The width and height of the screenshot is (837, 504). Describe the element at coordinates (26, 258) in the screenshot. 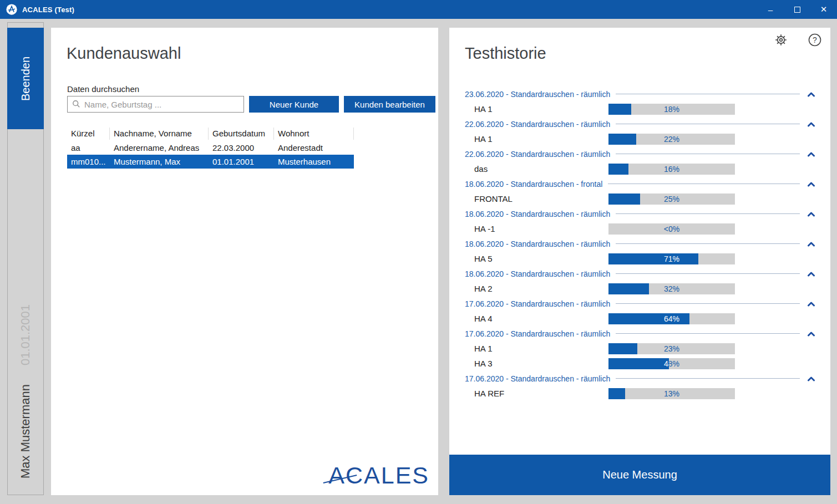

I see `sidebar: Beenden 01.01.2001 Max Mustermann` at that location.